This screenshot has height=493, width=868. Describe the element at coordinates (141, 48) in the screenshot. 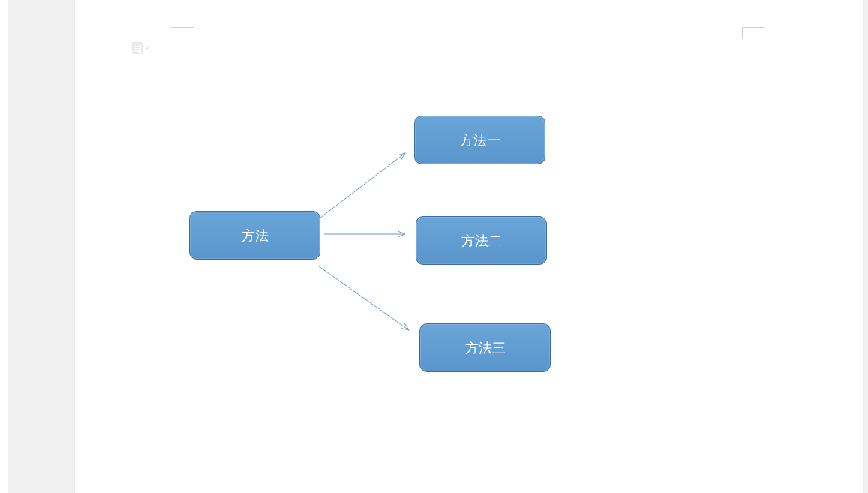

I see `paragraph-options-button` at that location.